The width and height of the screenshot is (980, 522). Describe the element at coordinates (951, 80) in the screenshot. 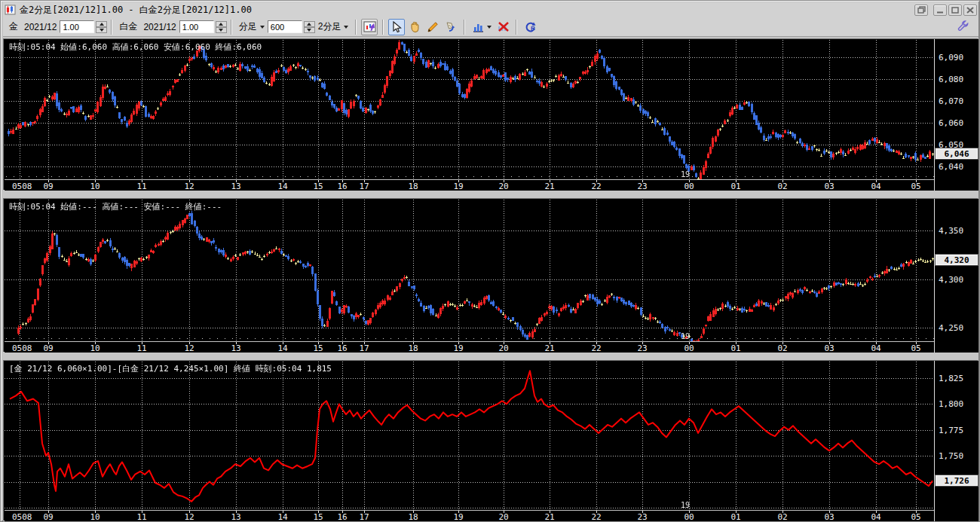

I see `y-axis-label: 6,080` at that location.